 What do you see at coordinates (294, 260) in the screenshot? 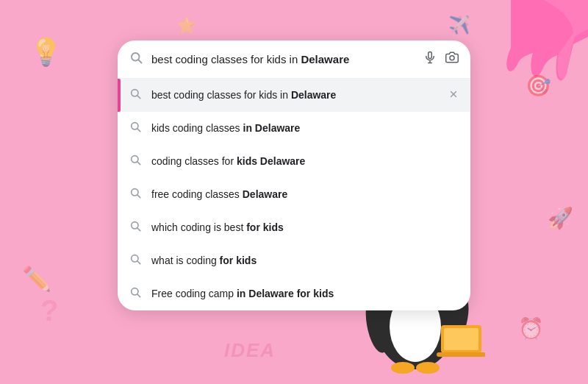
I see `suggestion-row-6: what is coding for kids` at bounding box center [294, 260].